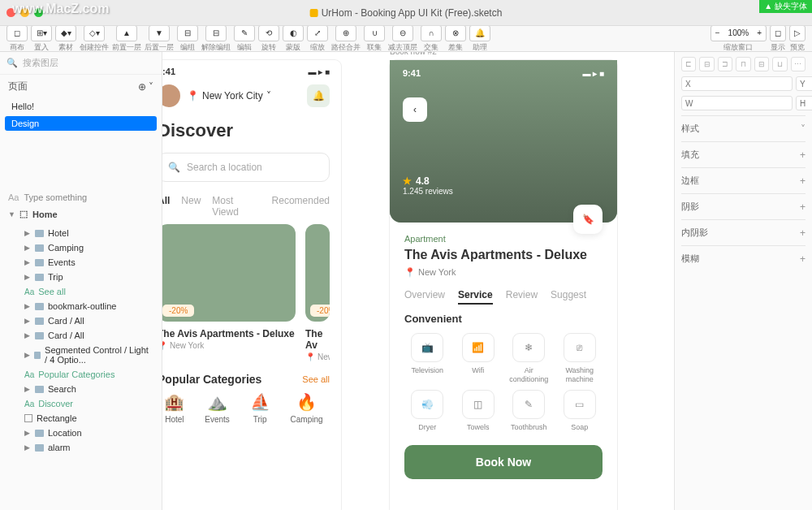 This screenshot has height=510, width=812. Describe the element at coordinates (81, 233) in the screenshot. I see `layer-item: ▶Hotel` at that location.